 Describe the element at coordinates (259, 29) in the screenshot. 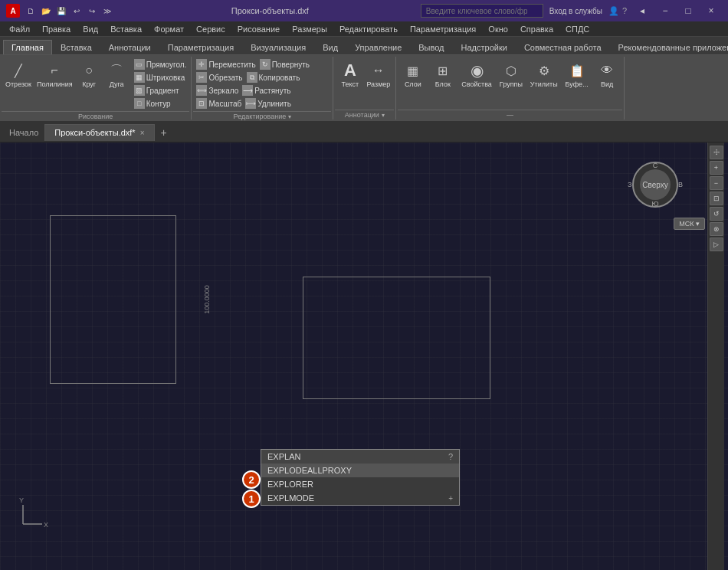

I see `menu-draw: Рисование` at that location.